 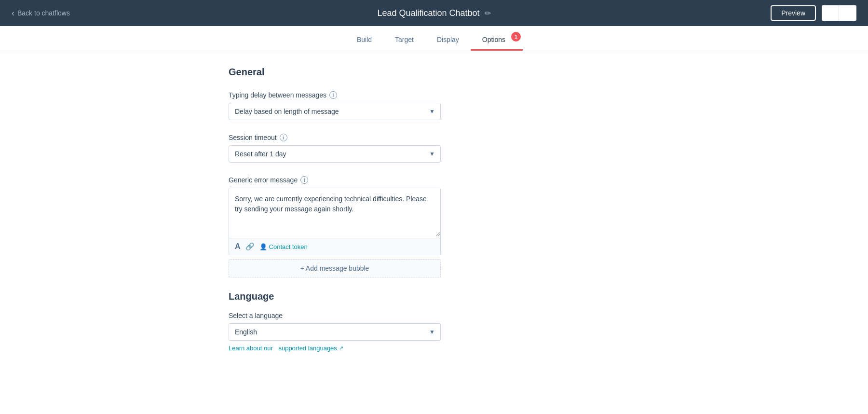 I want to click on session-timeout-label: Session timeout, so click(x=253, y=138).